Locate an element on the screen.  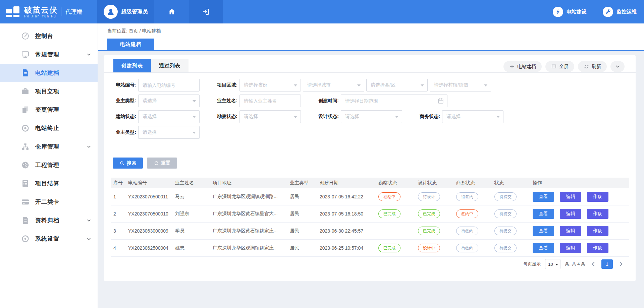
business-status-badge: 待签约 is located at coordinates (467, 248).